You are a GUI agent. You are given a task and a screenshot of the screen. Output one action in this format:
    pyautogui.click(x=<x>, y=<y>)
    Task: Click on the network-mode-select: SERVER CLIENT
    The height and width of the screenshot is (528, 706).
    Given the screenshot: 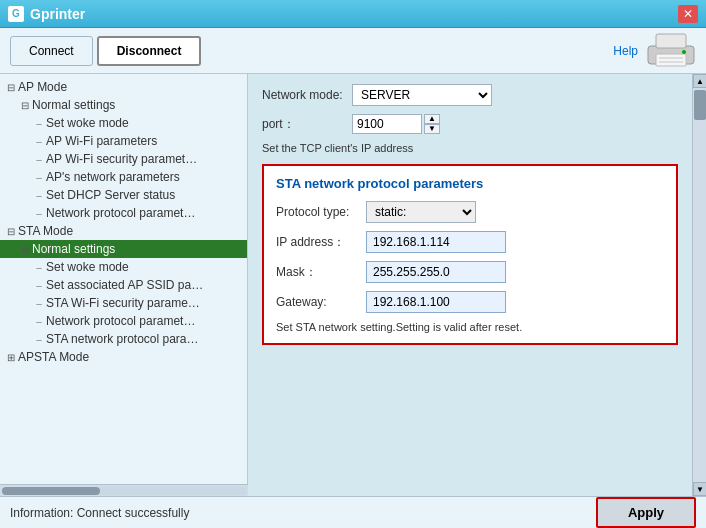 What is the action you would take?
    pyautogui.click(x=422, y=95)
    